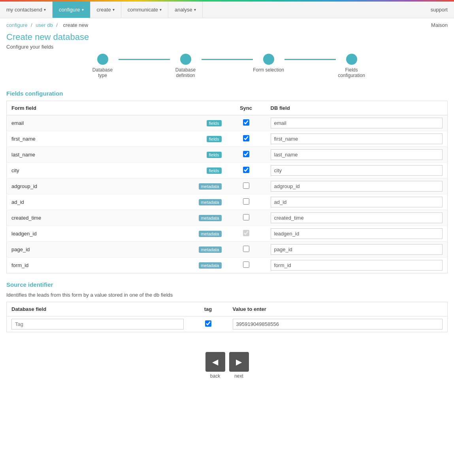 This screenshot has width=454, height=476. Describe the element at coordinates (227, 265) in the screenshot. I see `table-row: form_id metadata` at that location.